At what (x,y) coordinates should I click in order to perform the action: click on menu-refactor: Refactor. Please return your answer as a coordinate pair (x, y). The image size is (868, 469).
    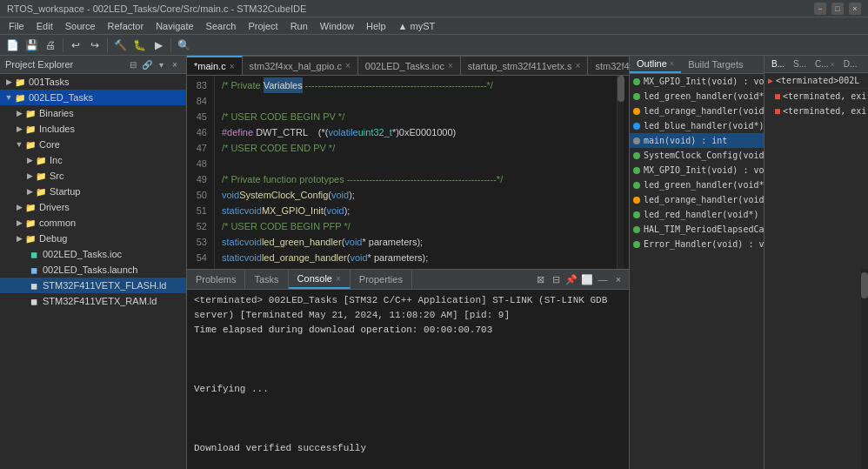
    Looking at the image, I should click on (126, 26).